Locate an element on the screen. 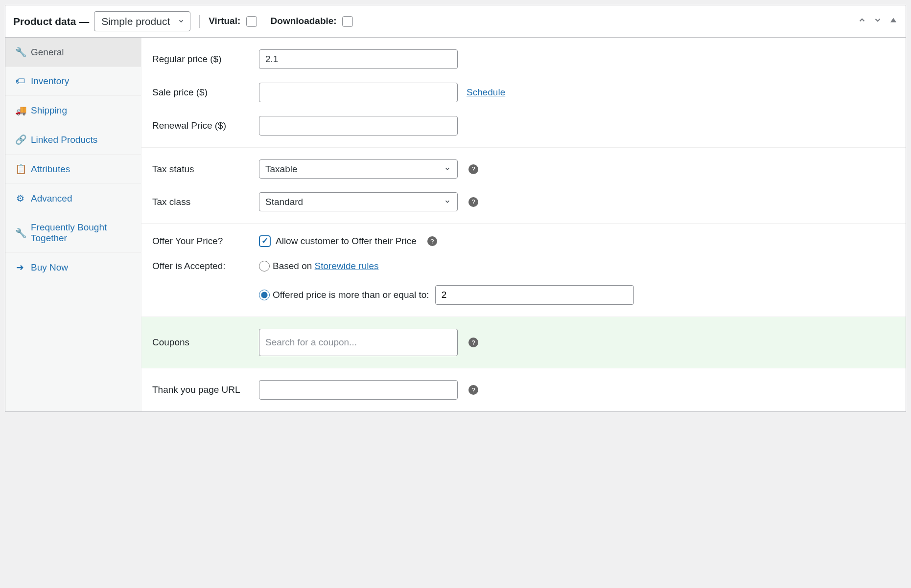 The width and height of the screenshot is (911, 588). tab-inventory: 🏷 Inventory is located at coordinates (73, 81).